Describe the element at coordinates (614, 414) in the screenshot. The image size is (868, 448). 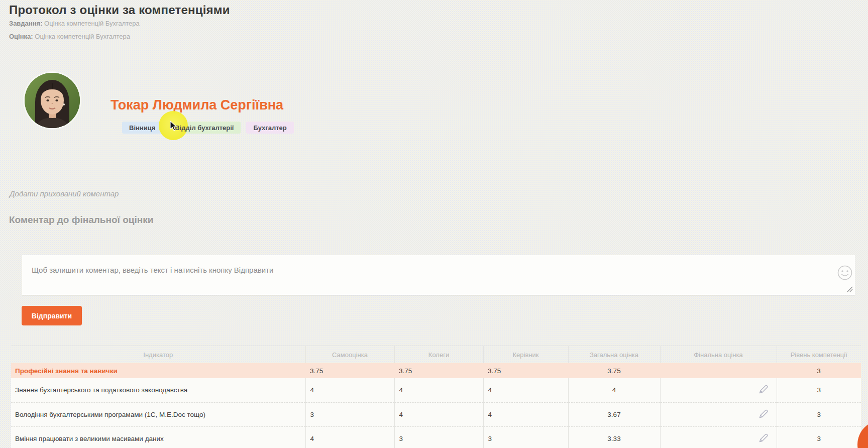
I see `row-overall: 3.67` at that location.